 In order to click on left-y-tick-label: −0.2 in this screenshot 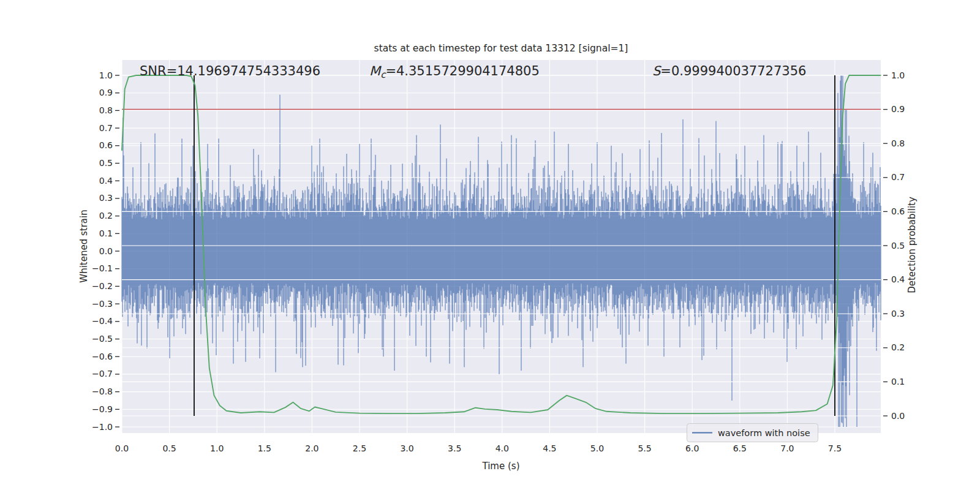, I will do `click(102, 286)`.